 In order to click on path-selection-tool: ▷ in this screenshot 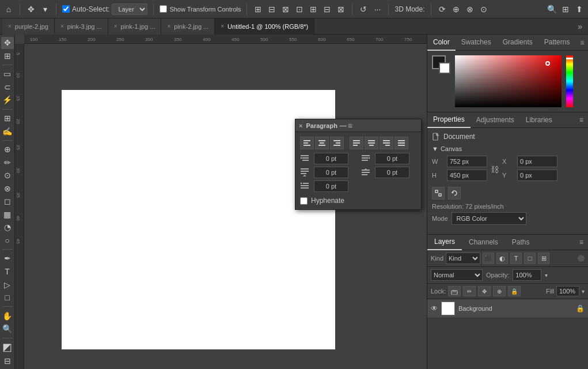, I will do `click(7, 285)`.